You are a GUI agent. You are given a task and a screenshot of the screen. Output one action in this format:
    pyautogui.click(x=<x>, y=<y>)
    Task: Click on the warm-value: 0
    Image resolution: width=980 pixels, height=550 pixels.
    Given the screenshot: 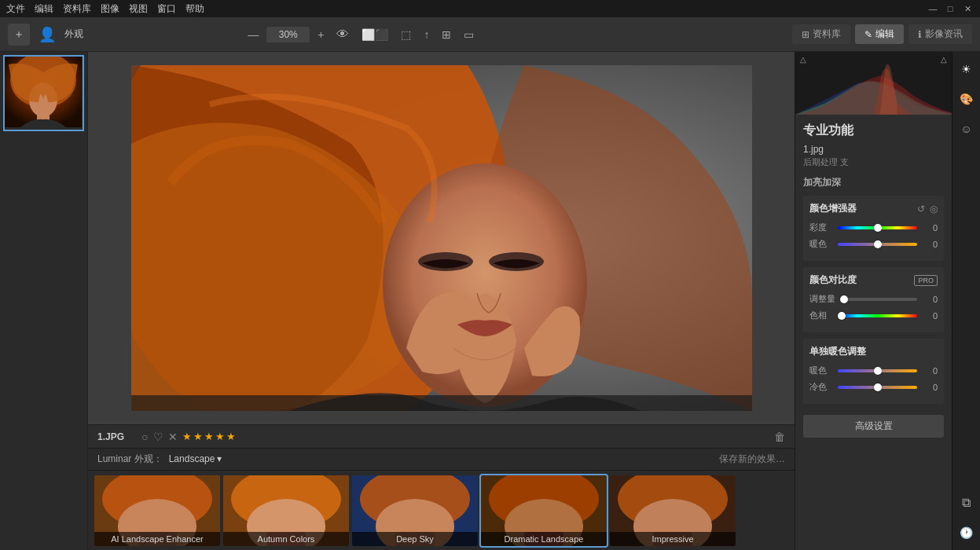 What is the action you would take?
    pyautogui.click(x=930, y=371)
    